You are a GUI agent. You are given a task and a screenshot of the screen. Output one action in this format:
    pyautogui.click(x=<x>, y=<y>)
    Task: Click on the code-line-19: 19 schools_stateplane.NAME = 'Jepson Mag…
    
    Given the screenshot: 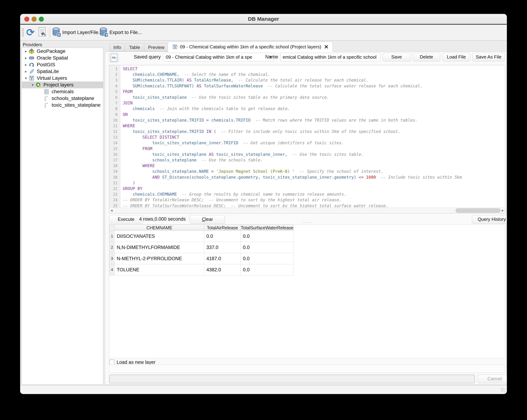 What is the action you would take?
    pyautogui.click(x=307, y=171)
    